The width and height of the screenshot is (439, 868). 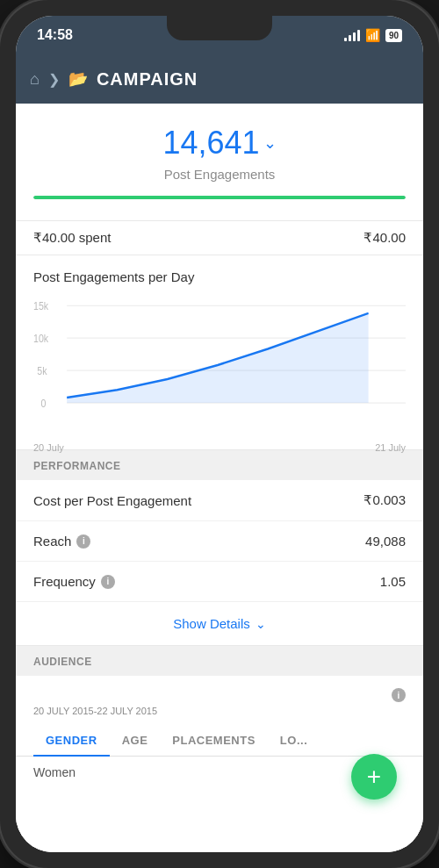 What do you see at coordinates (220, 715) in the screenshot?
I see `audience-date: 20 JULY 2015-22 JULY 2015` at bounding box center [220, 715].